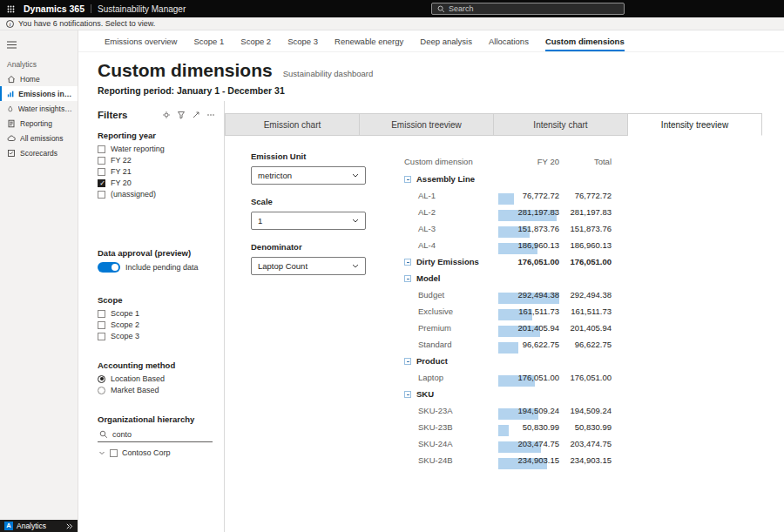  What do you see at coordinates (308, 221) in the screenshot?
I see `scale-dropdown: 1` at bounding box center [308, 221].